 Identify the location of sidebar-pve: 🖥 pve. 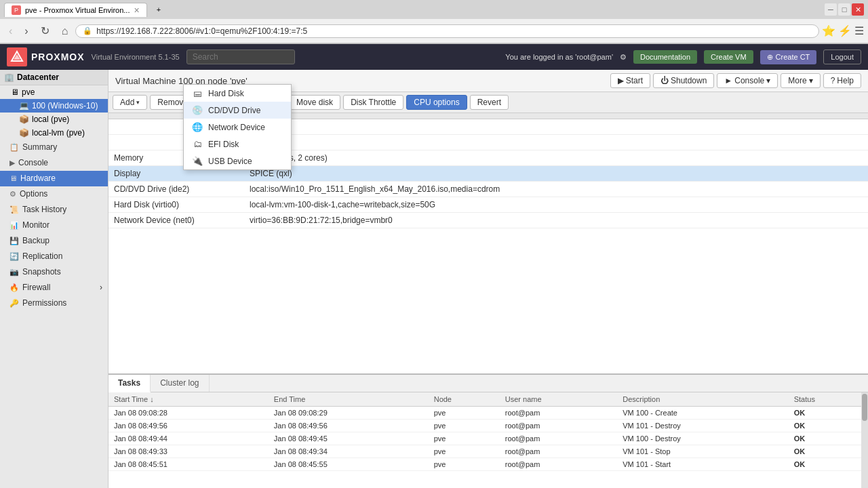
(54, 92).